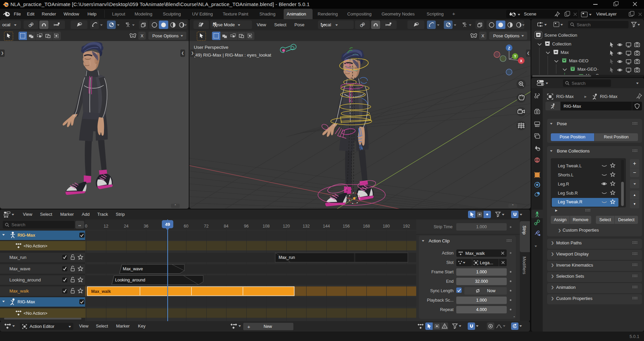  I want to click on svg-text: 156, so click(347, 226).